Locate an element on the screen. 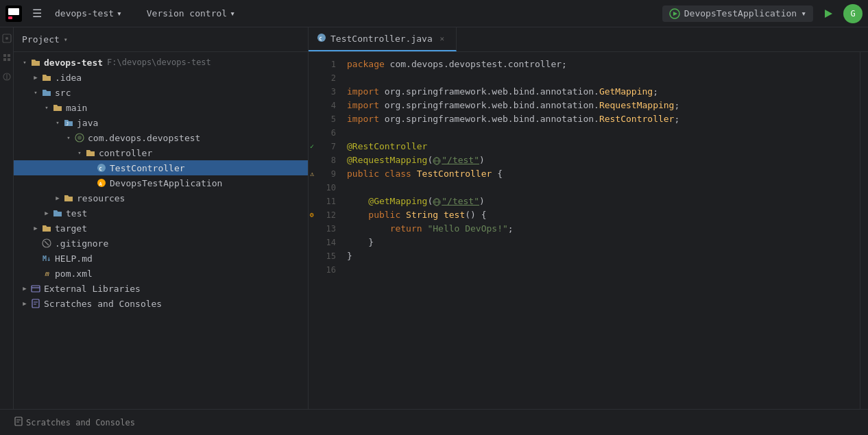 The image size is (868, 435). code-line-14: } is located at coordinates (603, 243).